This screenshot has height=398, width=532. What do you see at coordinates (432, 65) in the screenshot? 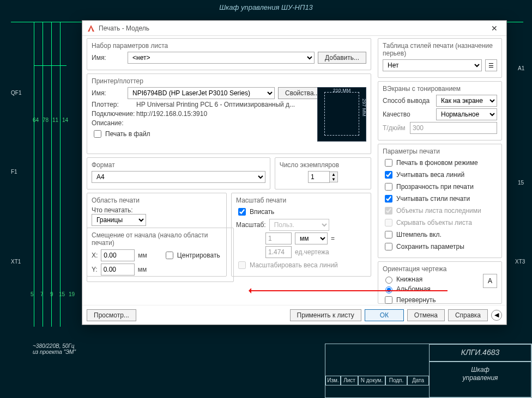
I see `plot-style-select: Нет` at bounding box center [432, 65].